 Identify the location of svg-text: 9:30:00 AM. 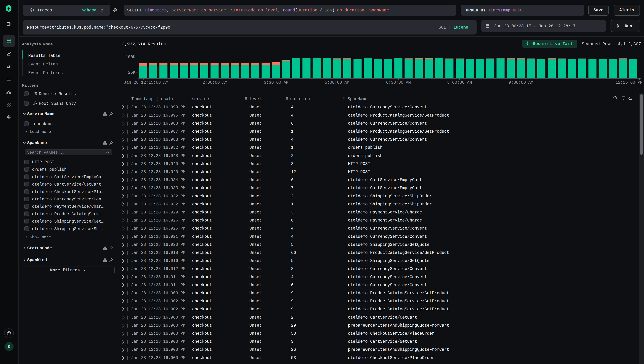
(521, 82).